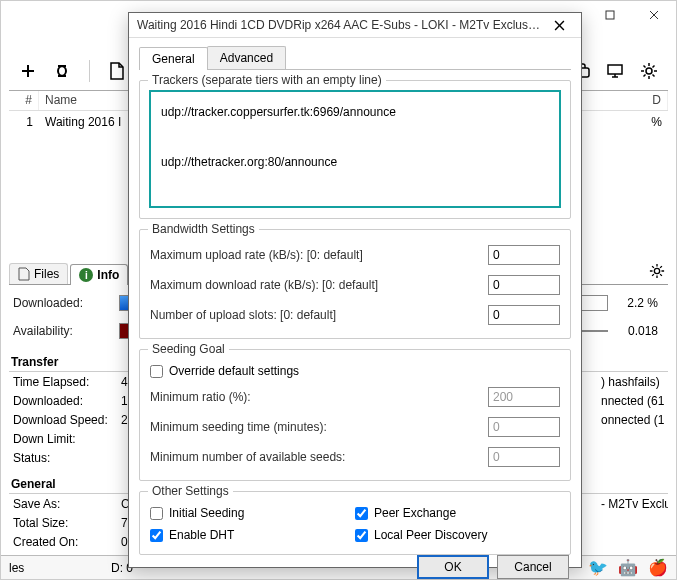 The image size is (677, 580). What do you see at coordinates (24, 100) in the screenshot?
I see `col-num: #` at bounding box center [24, 100].